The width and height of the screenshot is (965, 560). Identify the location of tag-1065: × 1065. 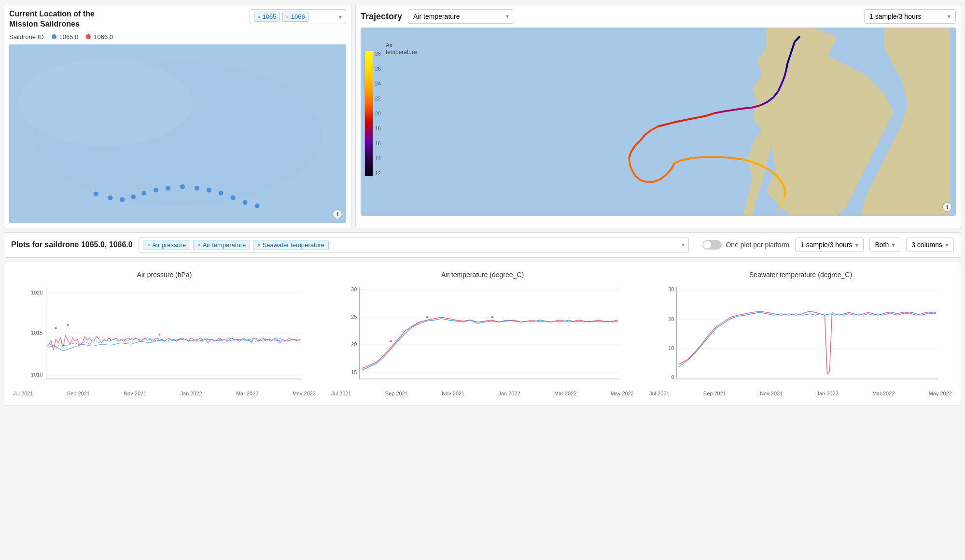
(266, 16).